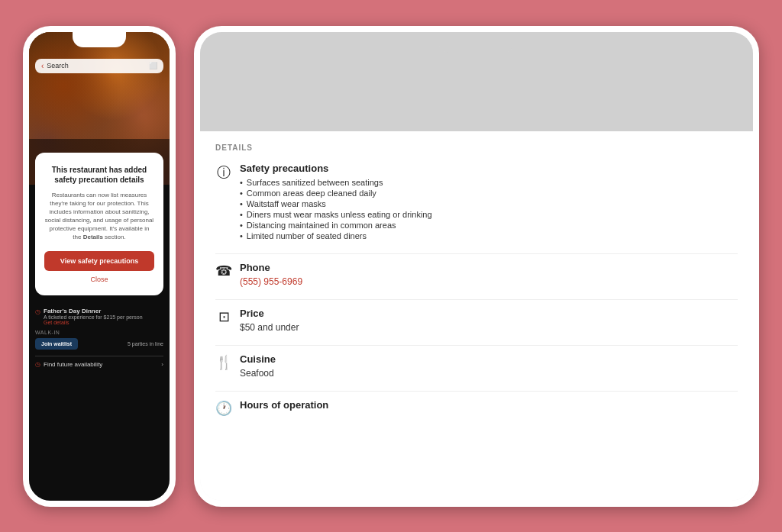 The width and height of the screenshot is (782, 532). Describe the element at coordinates (98, 66) in the screenshot. I see `search-text: Search` at that location.